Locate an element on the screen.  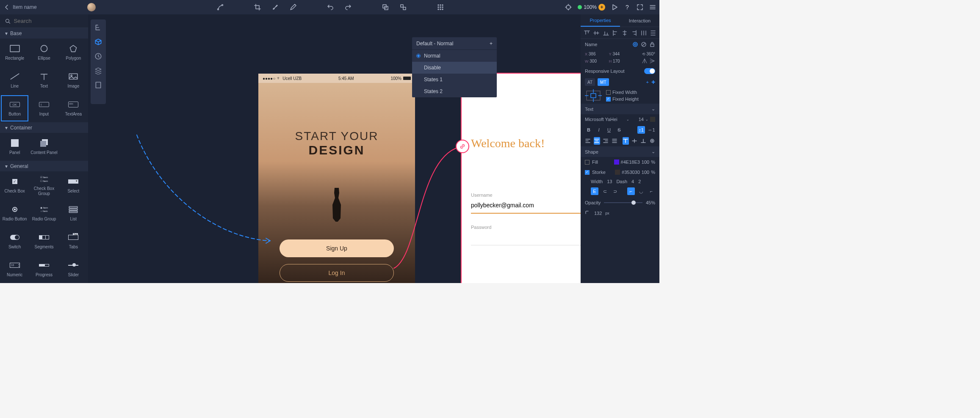
comp-button: OKButton is located at coordinates (14, 108).